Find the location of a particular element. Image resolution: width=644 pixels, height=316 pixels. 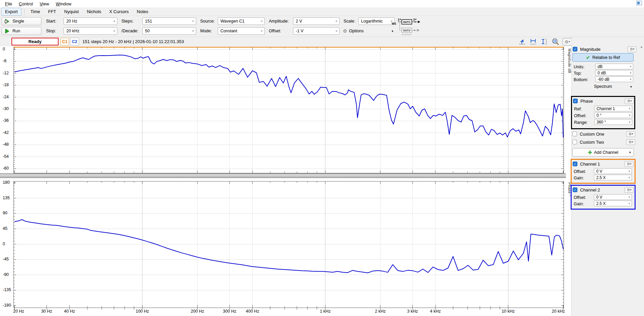

range-label: Range: is located at coordinates (581, 122).